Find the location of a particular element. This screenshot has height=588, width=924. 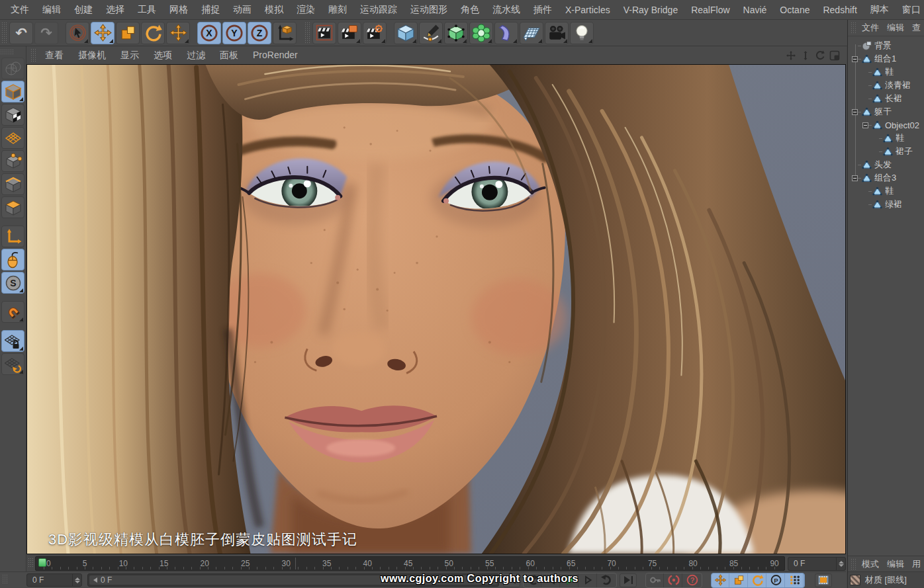

make-editable-button is located at coordinates (13, 69).